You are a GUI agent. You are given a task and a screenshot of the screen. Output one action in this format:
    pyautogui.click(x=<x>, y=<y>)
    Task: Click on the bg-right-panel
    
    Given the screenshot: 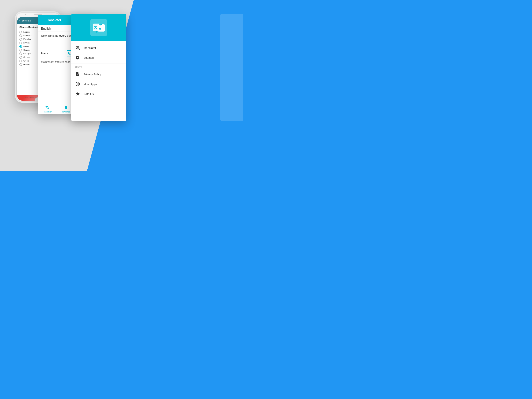 What is the action you would take?
    pyautogui.click(x=232, y=67)
    